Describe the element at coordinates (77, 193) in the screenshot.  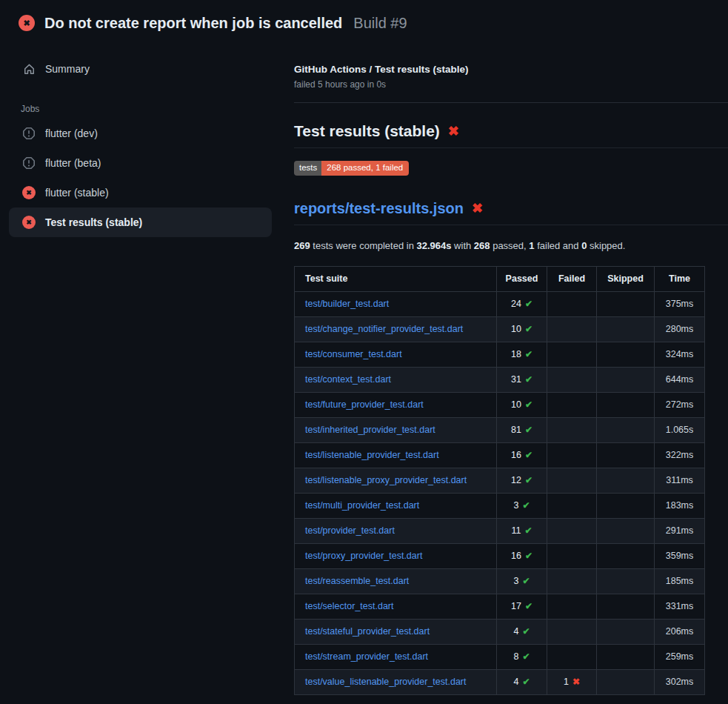
I see `sidebar-job-label: flutter (stable)` at that location.